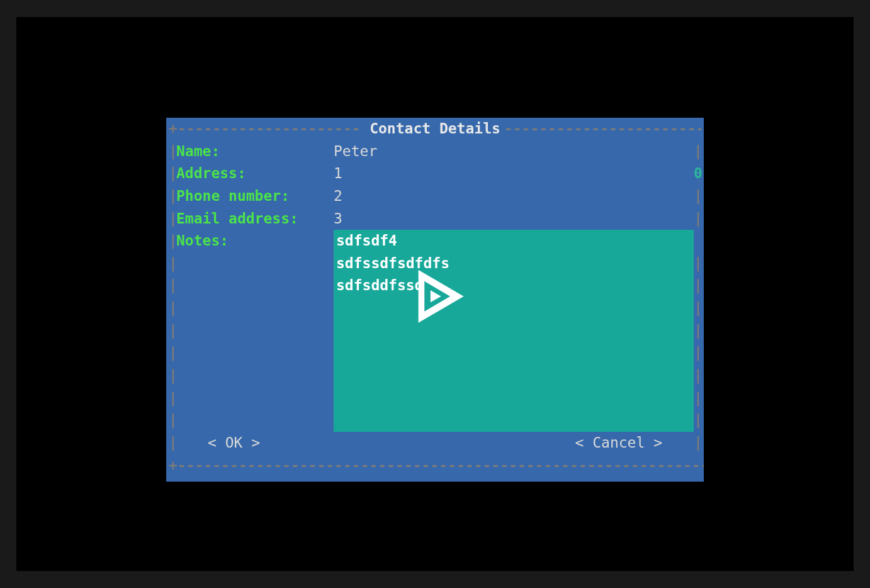 The height and width of the screenshot is (588, 870). Describe the element at coordinates (255, 174) in the screenshot. I see `address-label: Address:` at that location.